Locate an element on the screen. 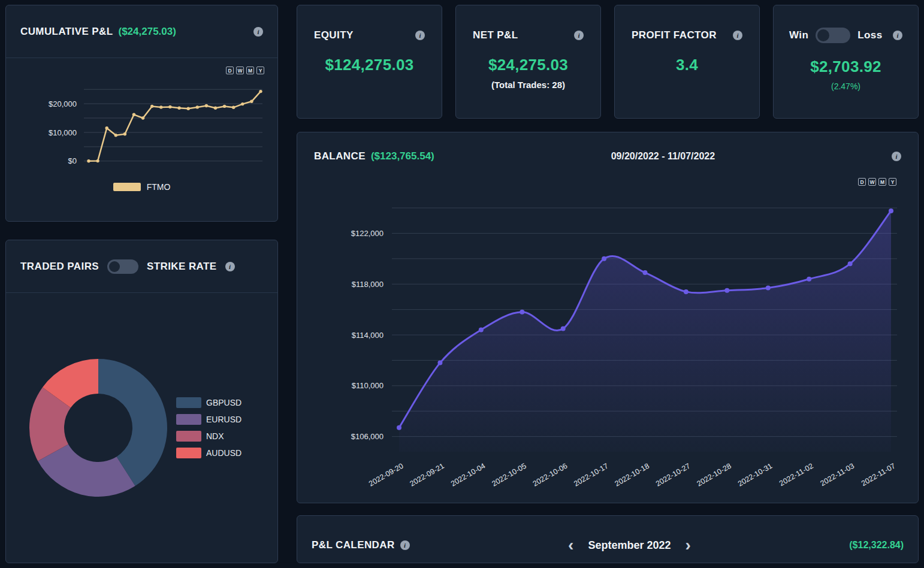 Image resolution: width=924 pixels, height=568 pixels. profit-factor-card: PROFIT FACTOR i 3.4 is located at coordinates (687, 62).